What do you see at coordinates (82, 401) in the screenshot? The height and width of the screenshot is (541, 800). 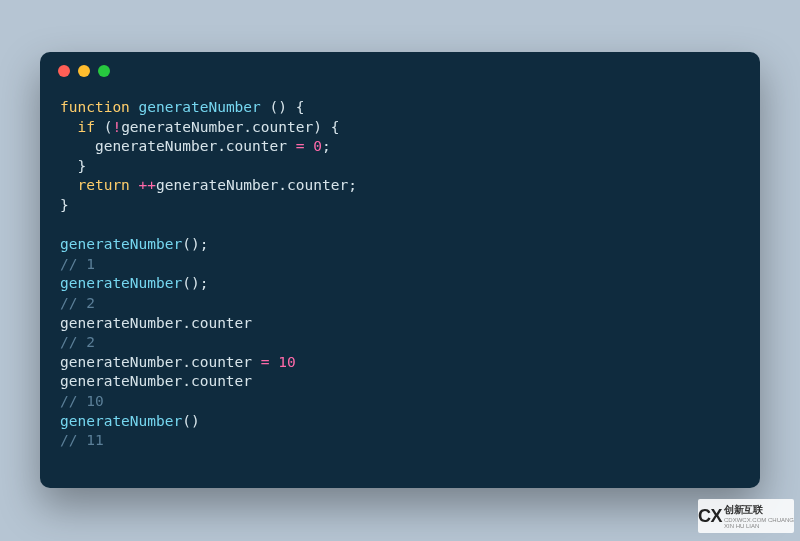 I see `comment: // 10` at bounding box center [82, 401].